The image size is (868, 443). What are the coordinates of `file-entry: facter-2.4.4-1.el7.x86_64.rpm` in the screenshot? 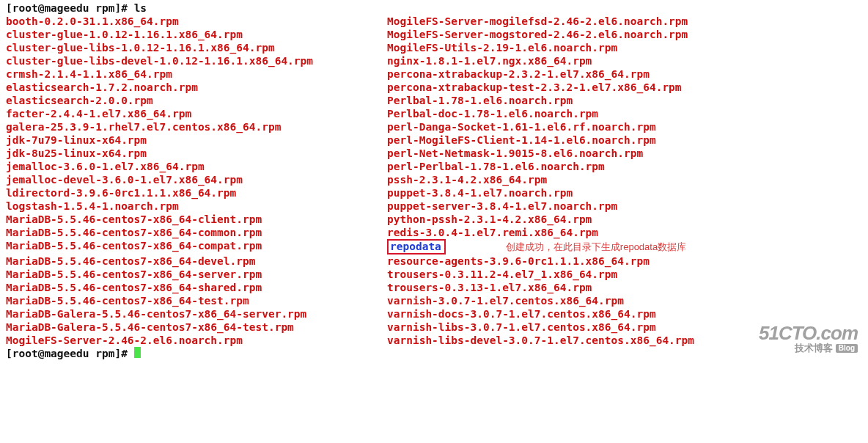 It's located at (98, 114).